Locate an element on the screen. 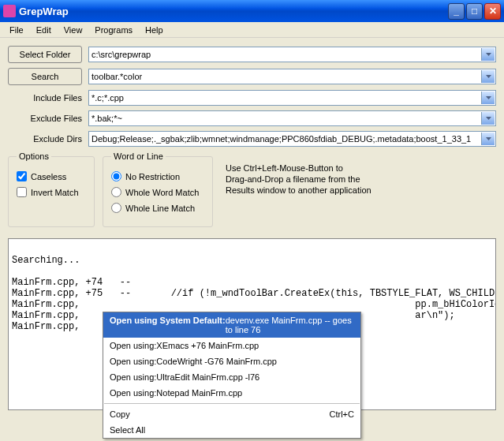 The height and width of the screenshot is (441, 504). search-button: Search is located at coordinates (45, 77).